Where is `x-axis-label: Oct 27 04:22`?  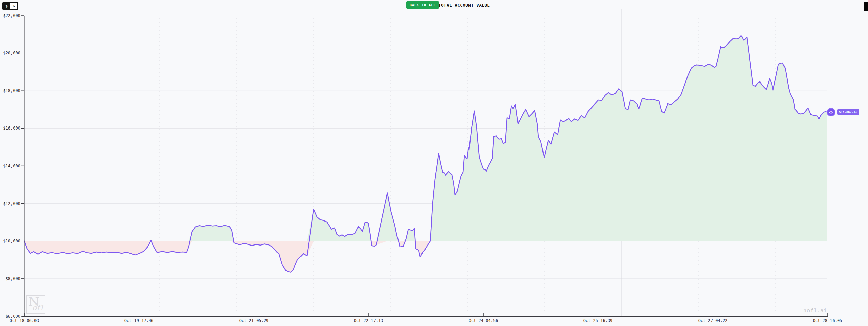
x-axis-label: Oct 27 04:22 is located at coordinates (713, 321).